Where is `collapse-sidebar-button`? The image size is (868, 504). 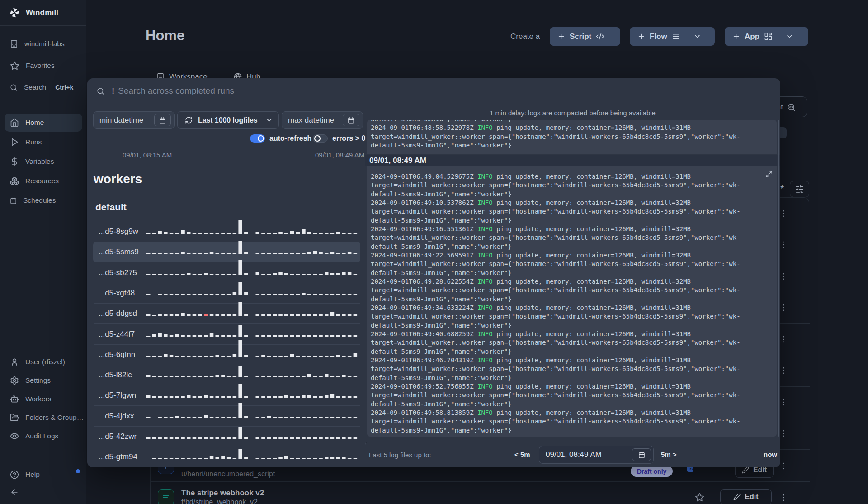
collapse-sidebar-button is located at coordinates (43, 492).